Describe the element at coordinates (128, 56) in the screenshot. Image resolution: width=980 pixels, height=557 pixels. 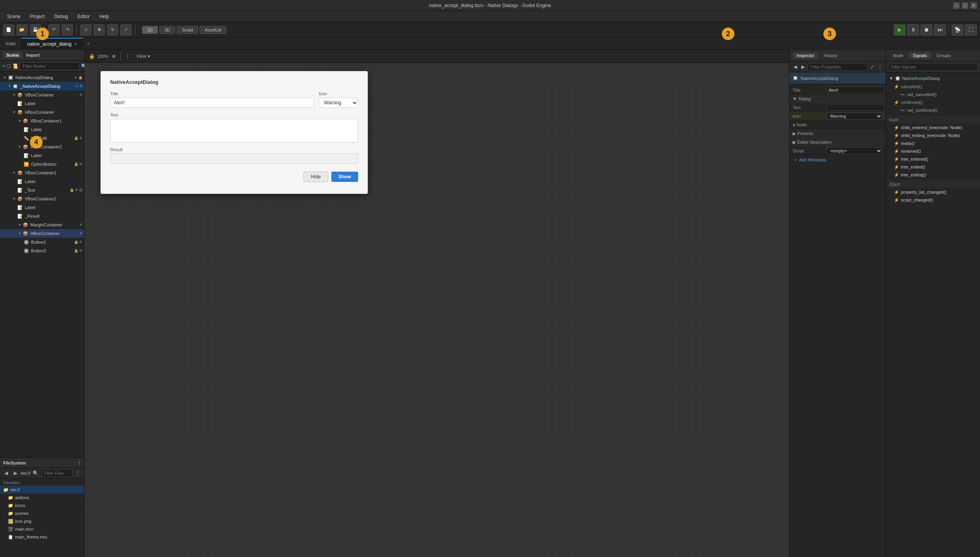
I see `canvas-options-btn: ⋮` at that location.